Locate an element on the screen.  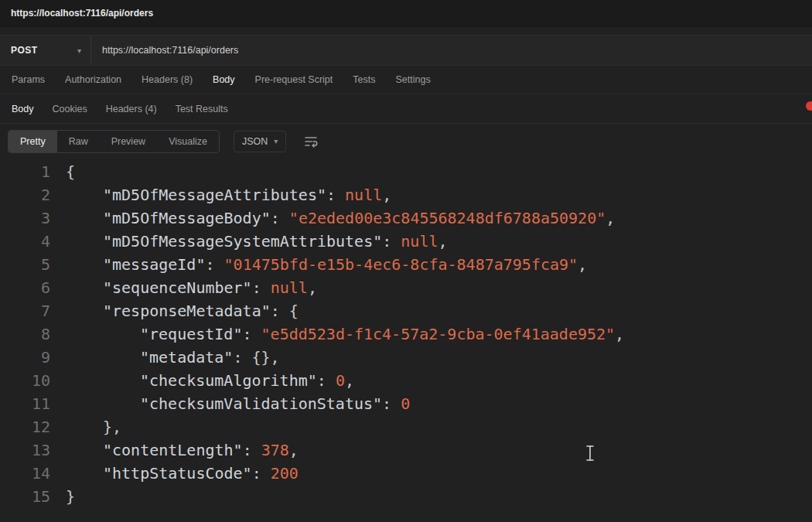
line-content: "httpStatusCode": 200 is located at coordinates (175, 473).